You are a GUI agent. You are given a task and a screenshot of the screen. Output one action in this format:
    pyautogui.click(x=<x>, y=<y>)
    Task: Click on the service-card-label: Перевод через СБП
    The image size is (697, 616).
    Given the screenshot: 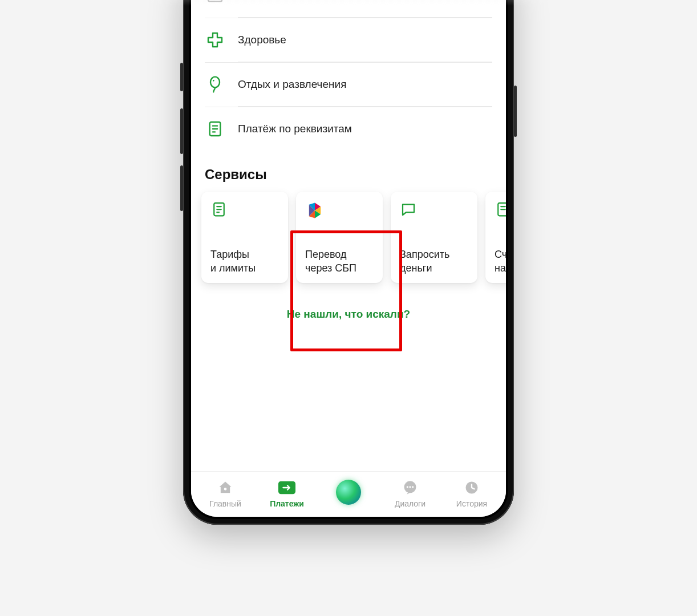 What is the action you would take?
    pyautogui.click(x=340, y=261)
    